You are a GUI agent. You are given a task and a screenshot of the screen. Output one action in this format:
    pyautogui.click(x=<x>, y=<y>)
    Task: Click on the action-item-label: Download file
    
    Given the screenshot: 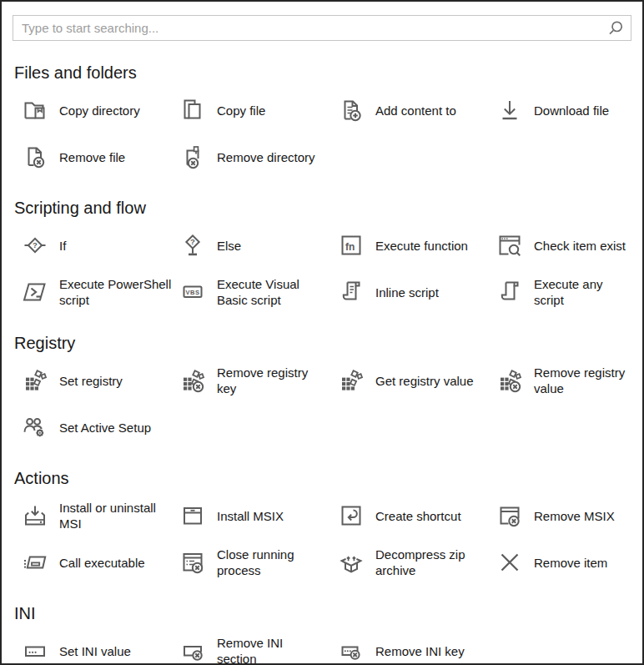 What is the action you would take?
    pyautogui.click(x=574, y=110)
    